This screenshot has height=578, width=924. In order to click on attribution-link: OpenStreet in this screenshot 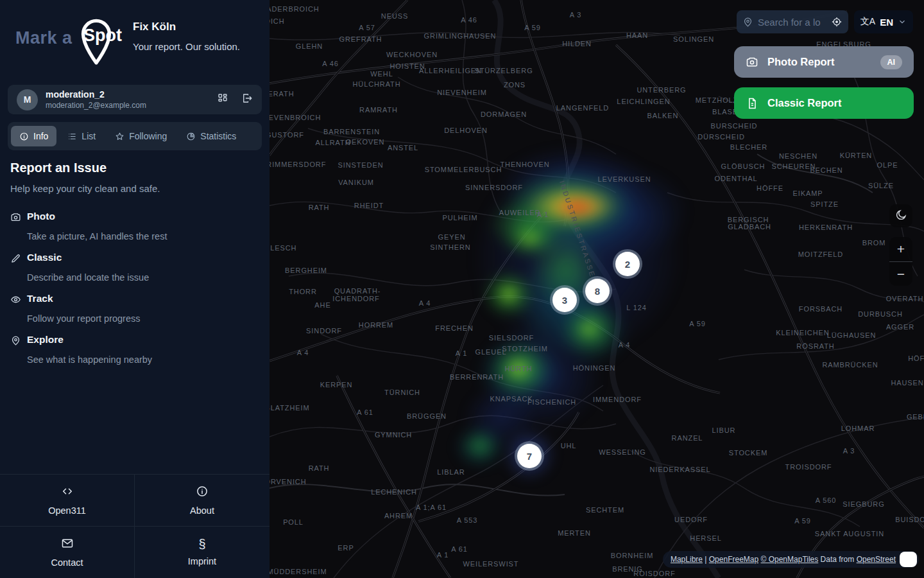, I will do `click(877, 559)`.